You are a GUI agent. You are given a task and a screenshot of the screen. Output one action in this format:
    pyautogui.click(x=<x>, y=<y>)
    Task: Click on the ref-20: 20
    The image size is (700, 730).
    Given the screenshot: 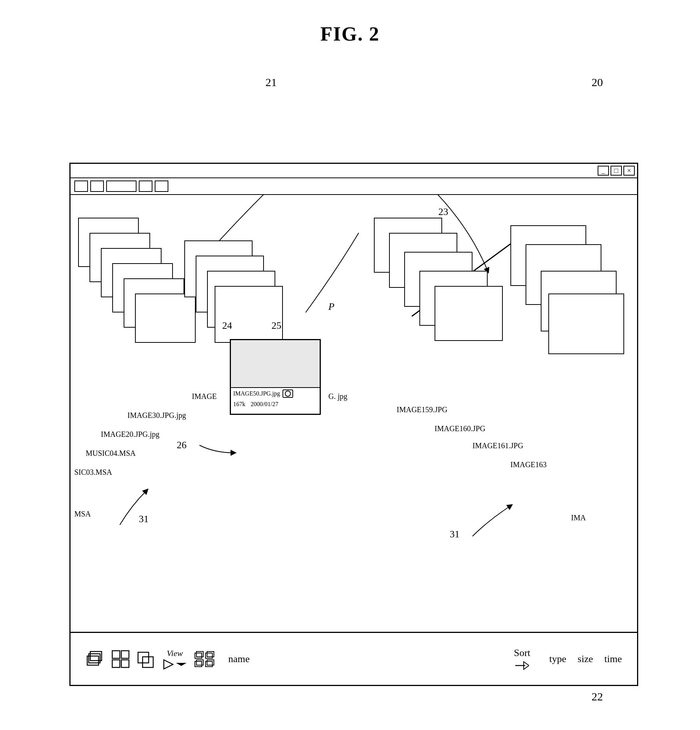 What is the action you would take?
    pyautogui.click(x=597, y=82)
    